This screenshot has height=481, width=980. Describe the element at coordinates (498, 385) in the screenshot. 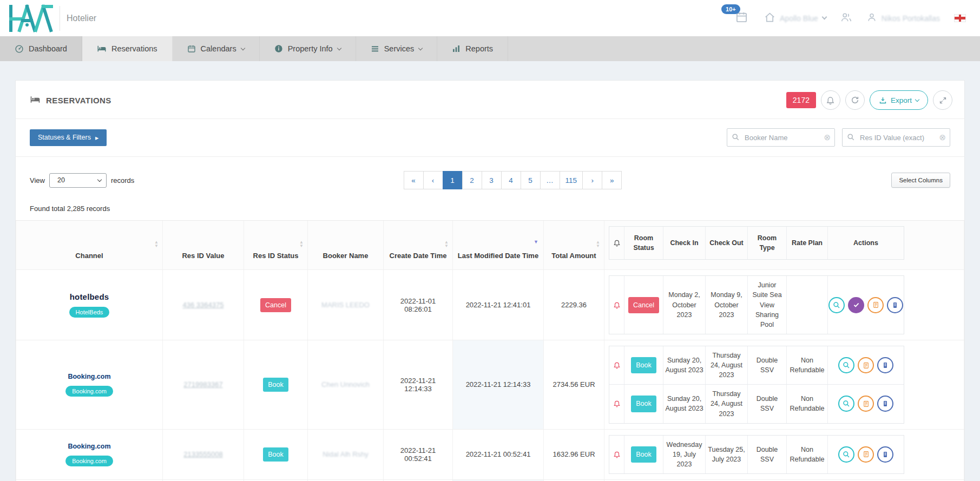

I see `modified-cell: 2022-11-21 12:14:33` at that location.